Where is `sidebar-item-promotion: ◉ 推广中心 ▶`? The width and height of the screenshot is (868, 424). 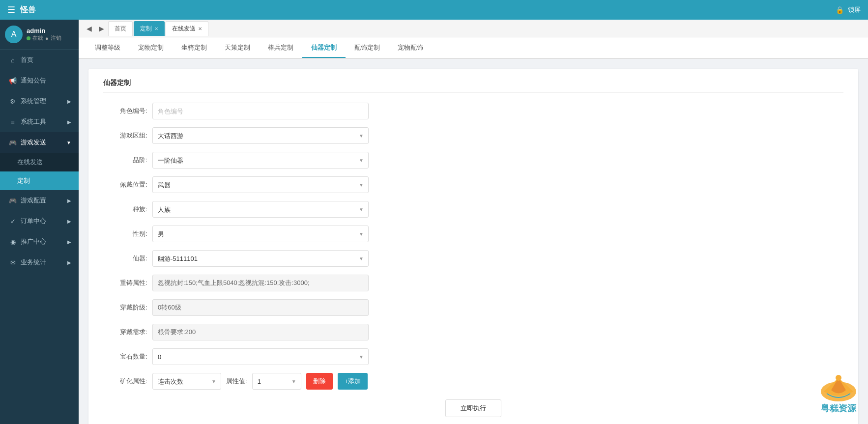 sidebar-item-promotion: ◉ 推广中心 ▶ is located at coordinates (39, 242).